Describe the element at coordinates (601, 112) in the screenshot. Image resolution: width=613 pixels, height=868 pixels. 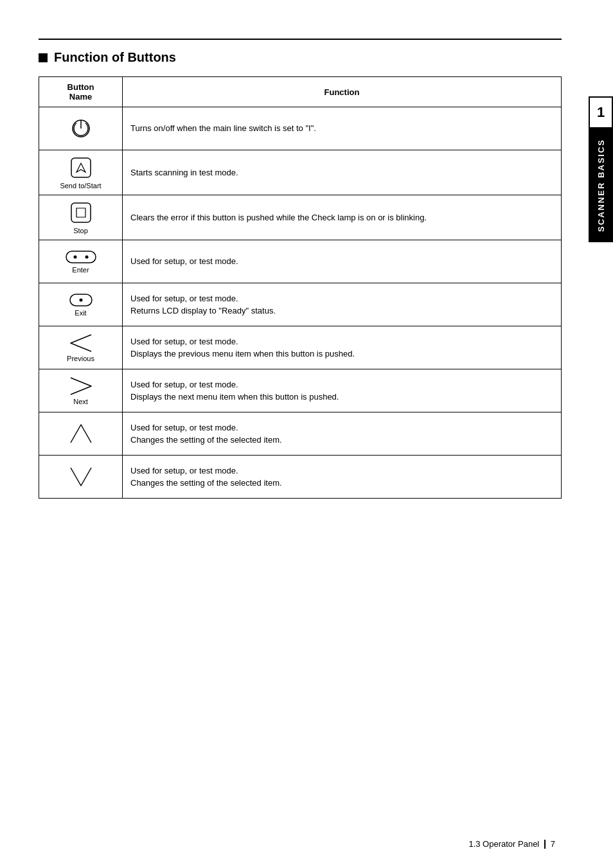
I see `chapter-number: 1` at that location.